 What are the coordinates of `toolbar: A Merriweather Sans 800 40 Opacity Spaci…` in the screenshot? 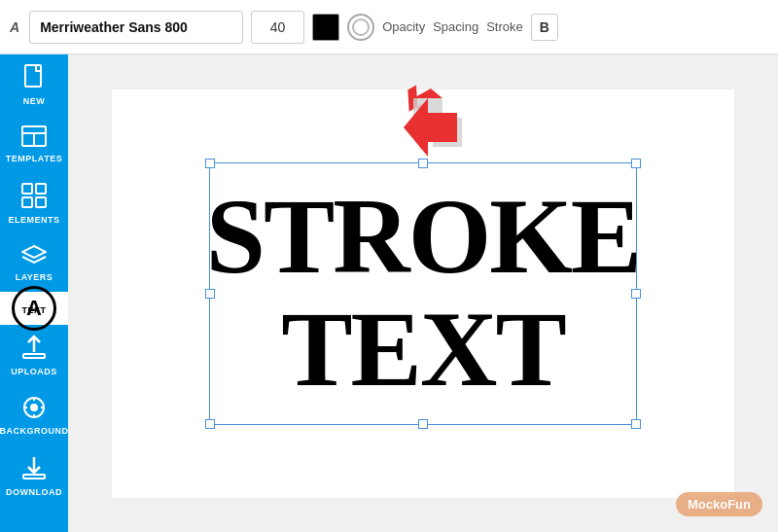 It's located at (389, 27).